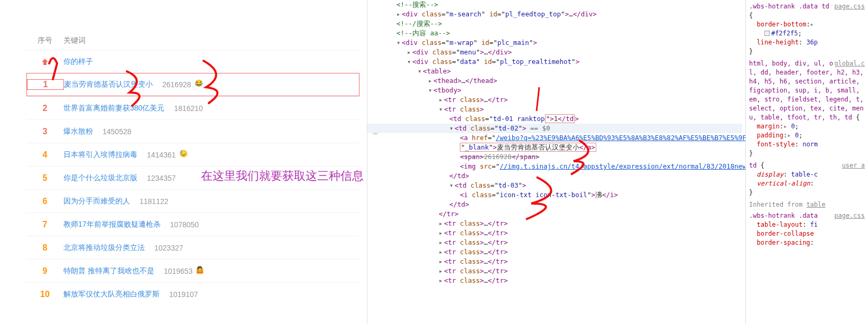 This screenshot has height=324, width=868. I want to click on html-comment: <!--搜索-->, so click(418, 4).